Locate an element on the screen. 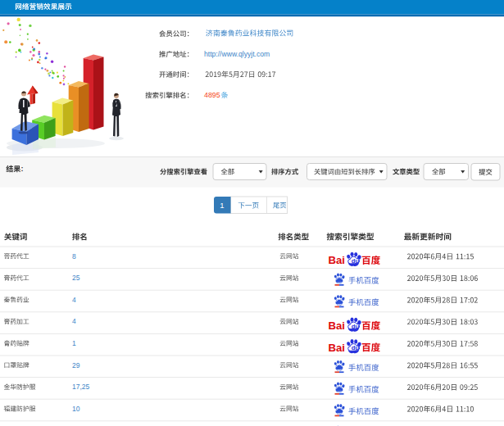  svg-text: 10 is located at coordinates (76, 409).